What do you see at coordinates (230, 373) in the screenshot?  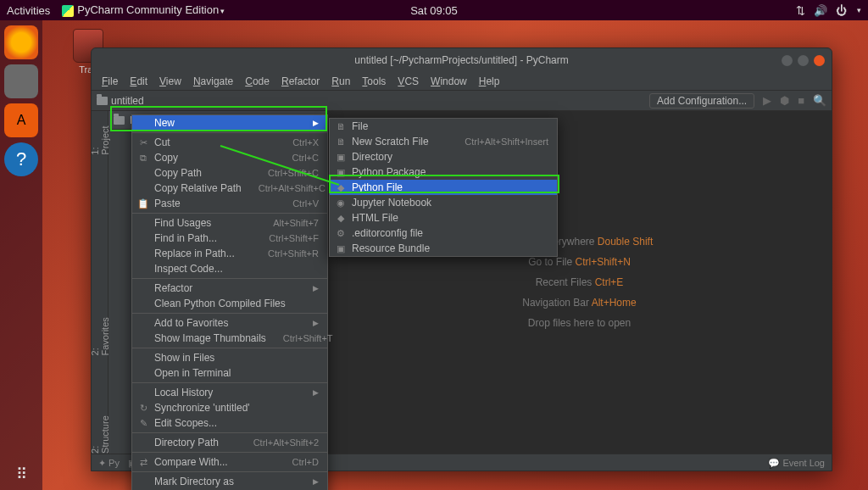 I see `menu-item-open-in-terminal: Open in Terminal` at bounding box center [230, 373].